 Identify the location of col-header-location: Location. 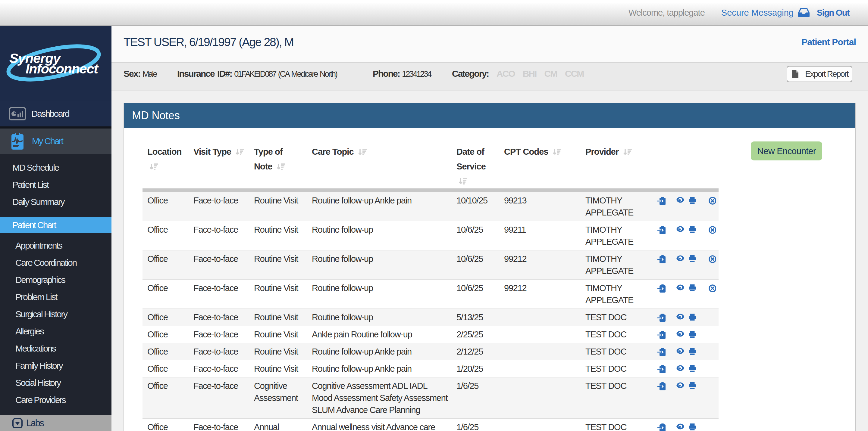
(166, 164).